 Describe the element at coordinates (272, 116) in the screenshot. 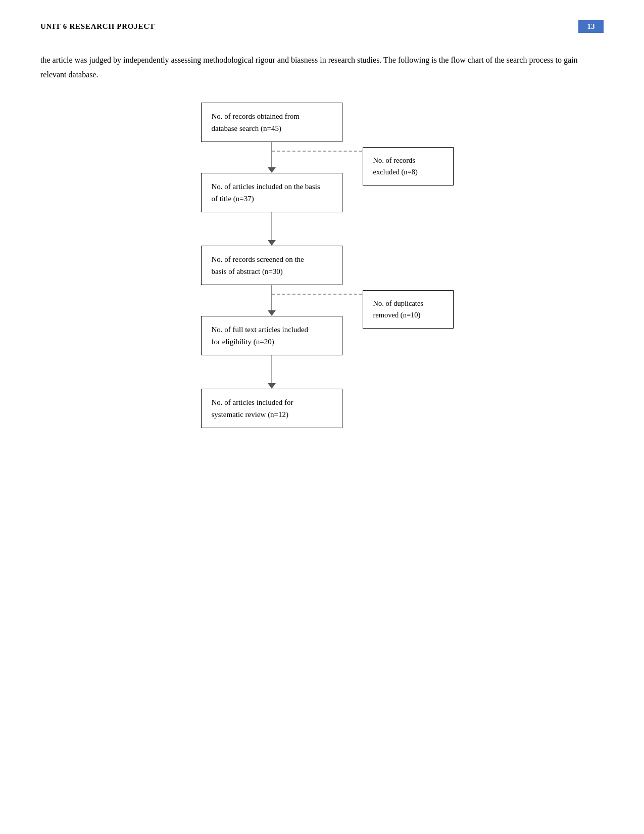

I see `flow-box-1-line1: No. of records obtained from` at that location.